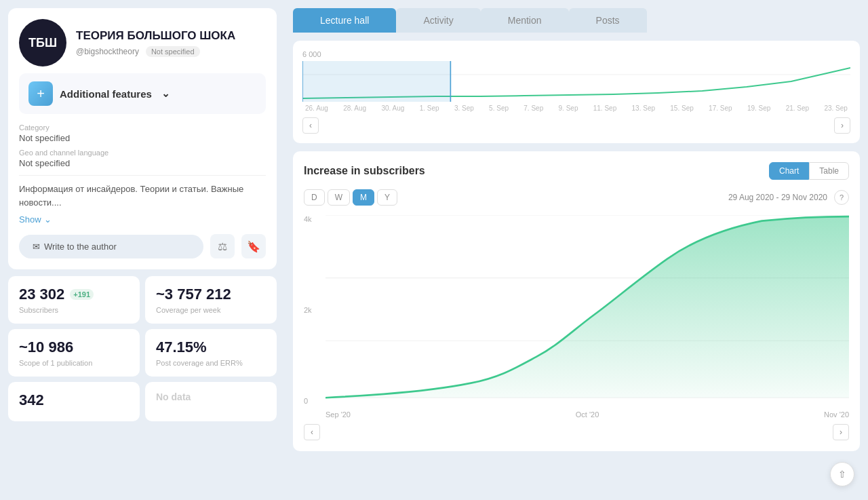 This screenshot has width=868, height=500. Describe the element at coordinates (74, 310) in the screenshot. I see `subscribers-label: Subscribers` at that location.